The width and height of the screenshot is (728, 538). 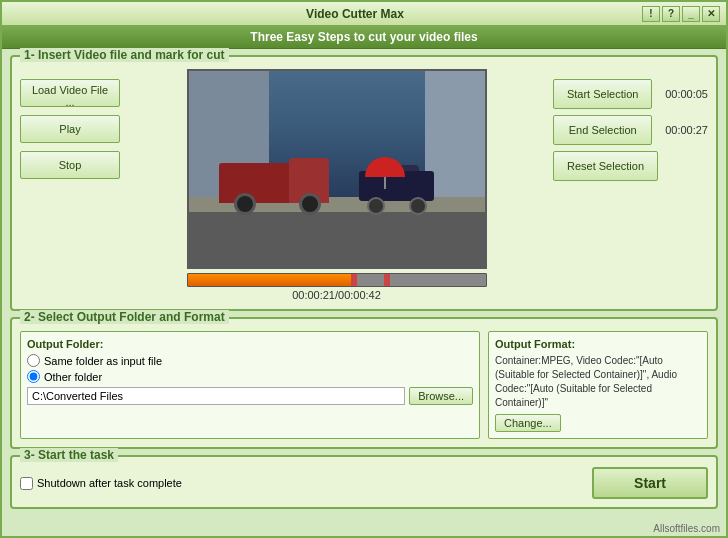 I want to click on section2-title: 2- Select Output Folder and Format, so click(x=124, y=317).